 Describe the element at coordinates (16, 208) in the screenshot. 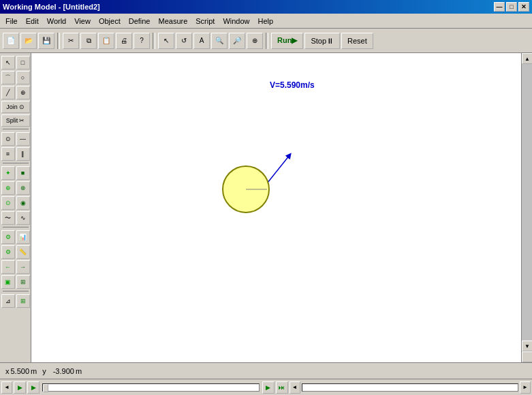

I see `left-toolbar: ↖ □ ⌒ ○ ╱ ⊕ Join ⊙ Split ✂ ⊙ — ≡ ‖` at that location.